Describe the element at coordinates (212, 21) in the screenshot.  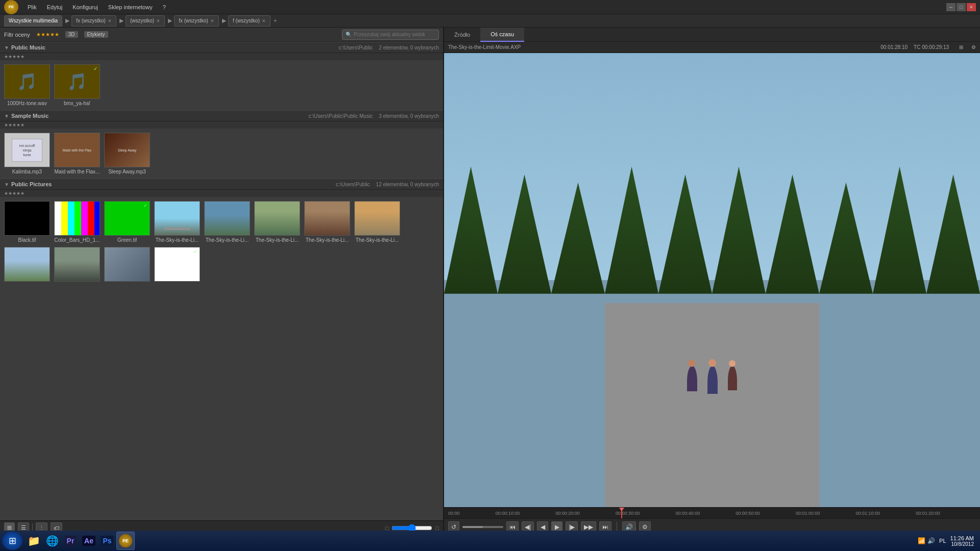
I see `nav-tab-fx2-close: ✕` at that location.